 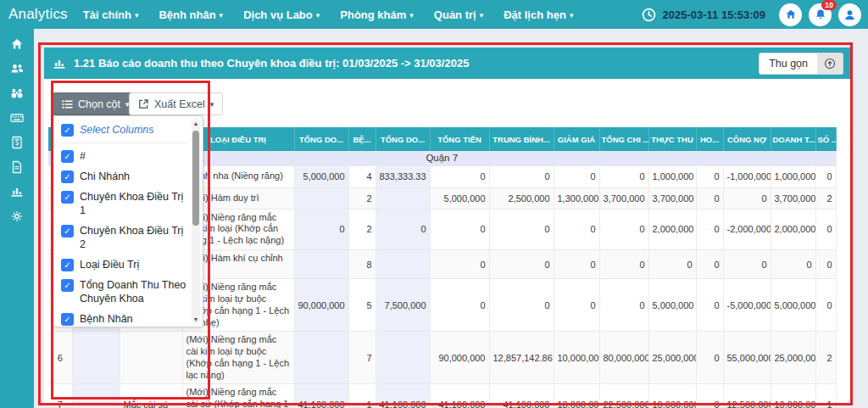 What do you see at coordinates (196, 319) in the screenshot?
I see `scroll-down-icon: ▼` at bounding box center [196, 319].